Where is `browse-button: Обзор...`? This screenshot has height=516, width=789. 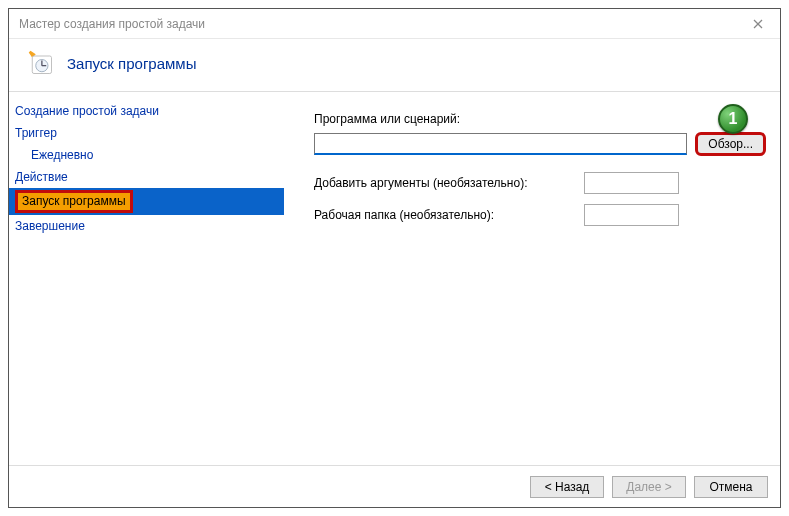 browse-button: Обзор... is located at coordinates (730, 144).